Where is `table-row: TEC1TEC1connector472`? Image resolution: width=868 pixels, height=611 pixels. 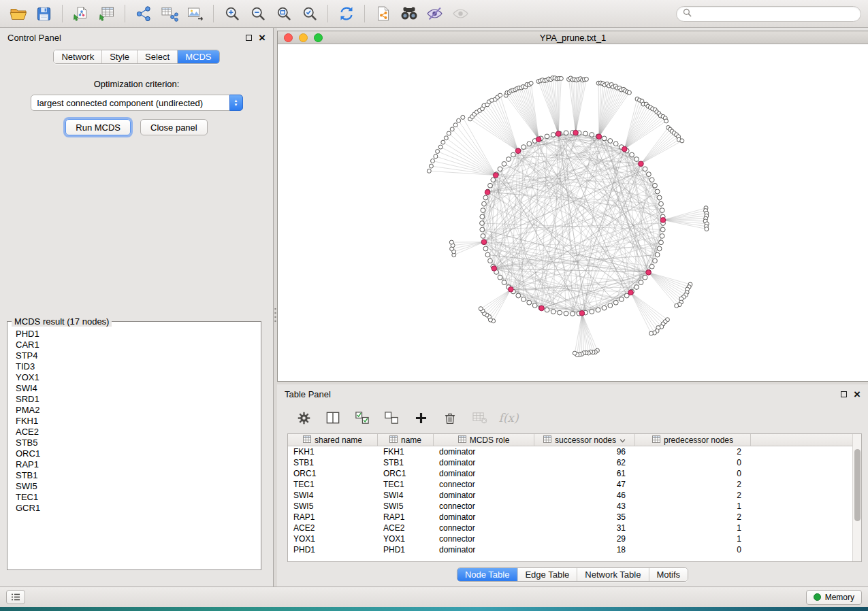
table-row: TEC1TEC1connector472 is located at coordinates (575, 484).